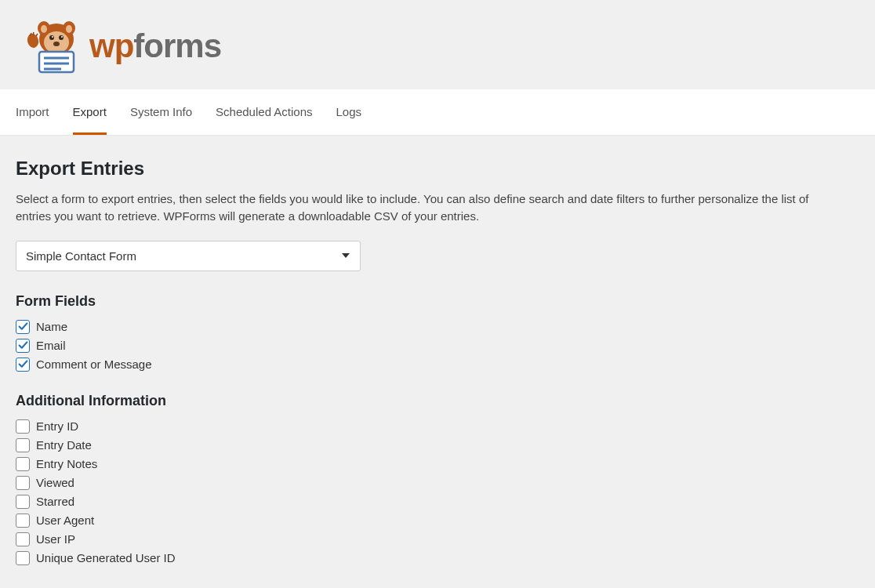 Image resolution: width=875 pixels, height=588 pixels. I want to click on logo-text: wpforms, so click(155, 46).